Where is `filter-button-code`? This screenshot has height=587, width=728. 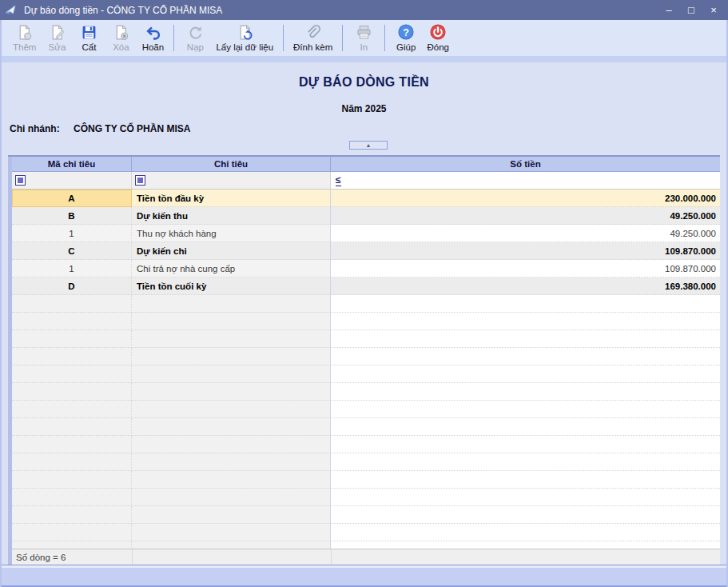
filter-button-code is located at coordinates (21, 181).